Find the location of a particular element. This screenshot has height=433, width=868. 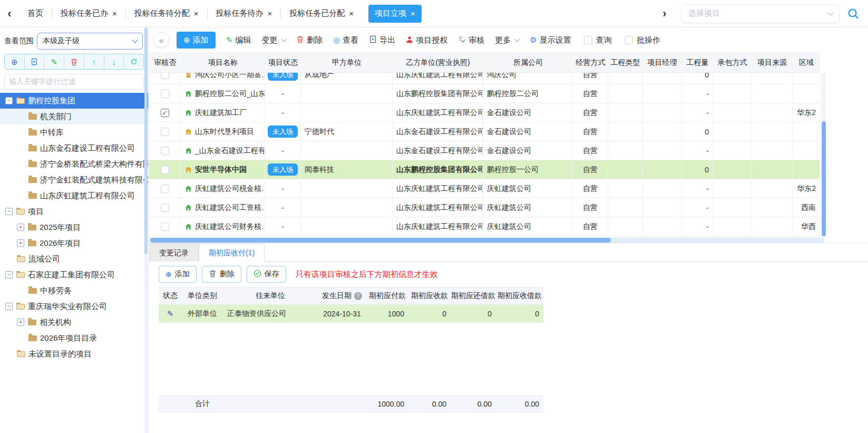

tree-node: +相关机构 is located at coordinates (74, 322).